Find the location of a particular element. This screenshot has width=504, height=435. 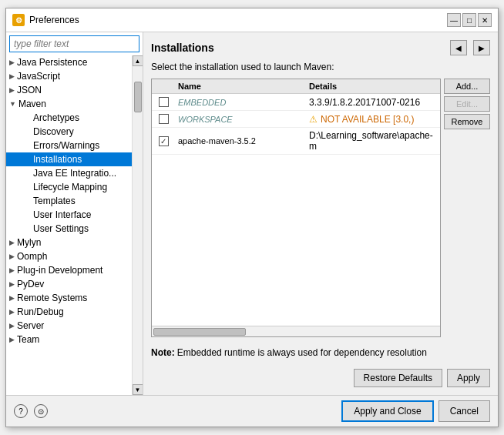

chevron-icon: ▼ is located at coordinates (12, 104).